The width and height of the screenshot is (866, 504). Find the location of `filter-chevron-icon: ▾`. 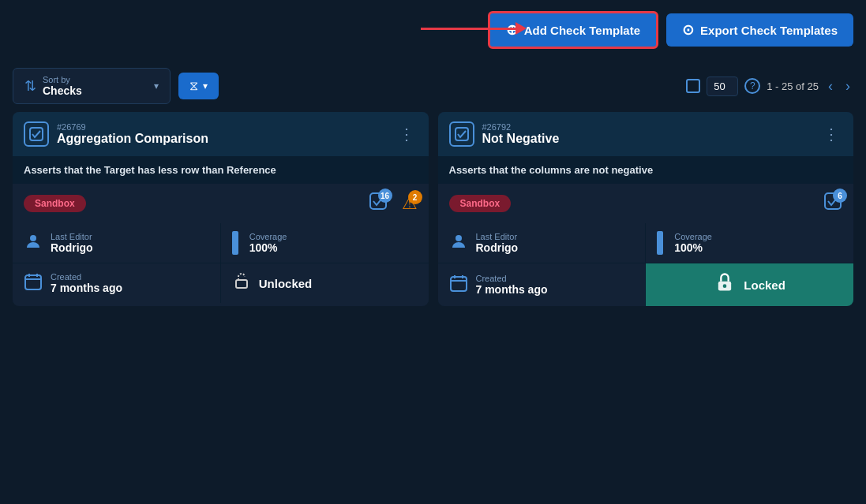

filter-chevron-icon: ▾ is located at coordinates (205, 86).